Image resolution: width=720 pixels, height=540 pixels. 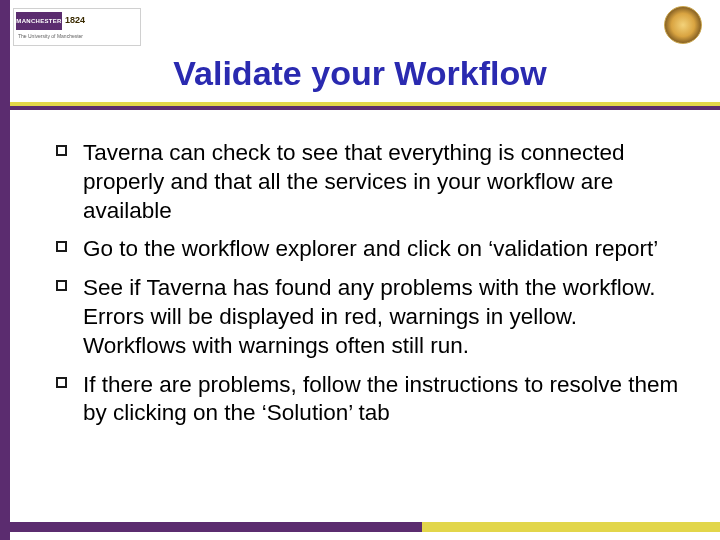 I want to click on list-item-text: See if Taverna has found any problems wi…, so click(x=384, y=317).